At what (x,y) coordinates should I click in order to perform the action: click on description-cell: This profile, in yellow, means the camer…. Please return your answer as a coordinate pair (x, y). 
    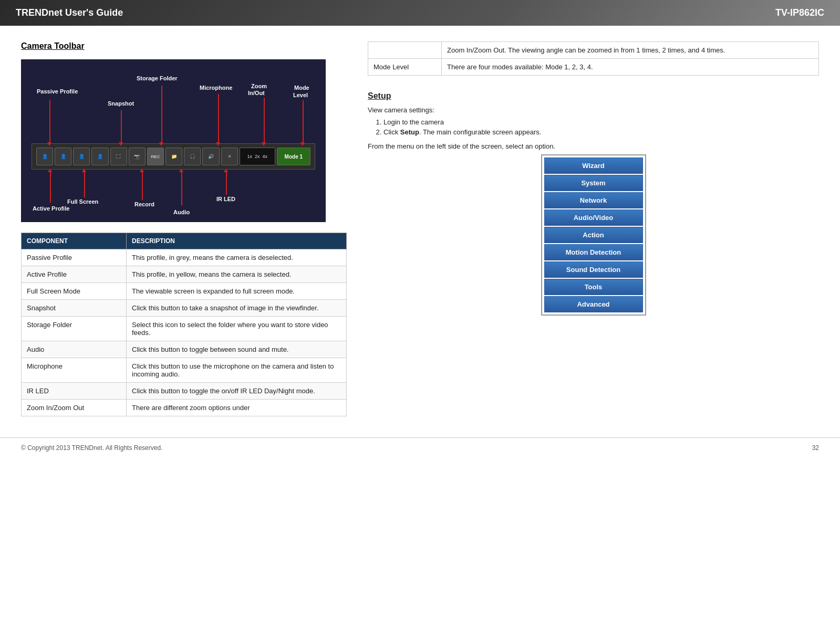
    Looking at the image, I should click on (236, 275).